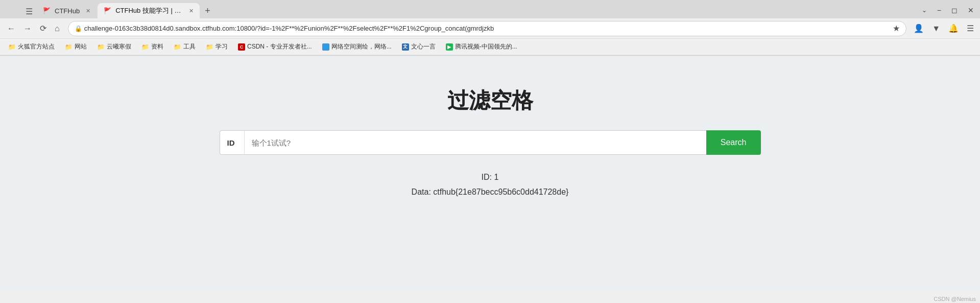 The image size is (980, 303). I want to click on result-area: ID: 1 Data: ctfhub{21e87becc95b6c0dd4172…, so click(490, 185).